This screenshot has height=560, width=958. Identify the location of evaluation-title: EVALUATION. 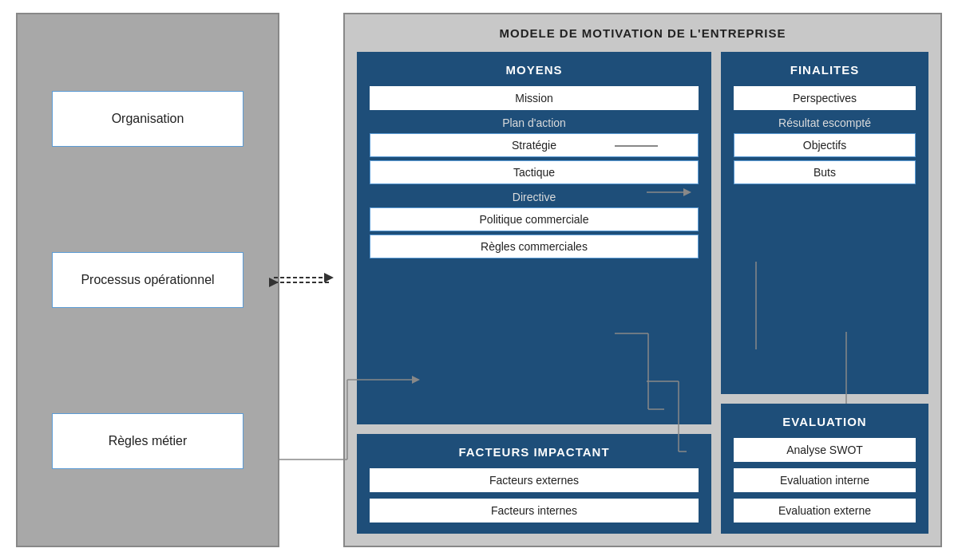
(825, 421).